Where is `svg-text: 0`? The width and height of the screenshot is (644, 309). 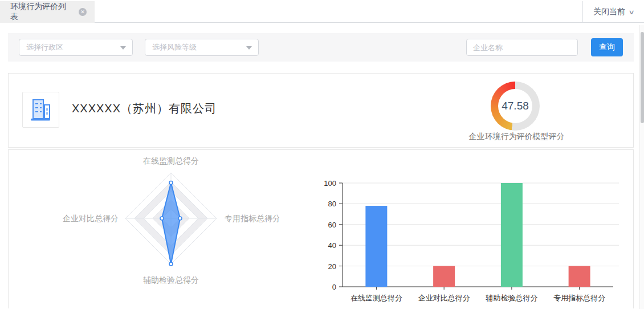
svg-text: 0 is located at coordinates (334, 287).